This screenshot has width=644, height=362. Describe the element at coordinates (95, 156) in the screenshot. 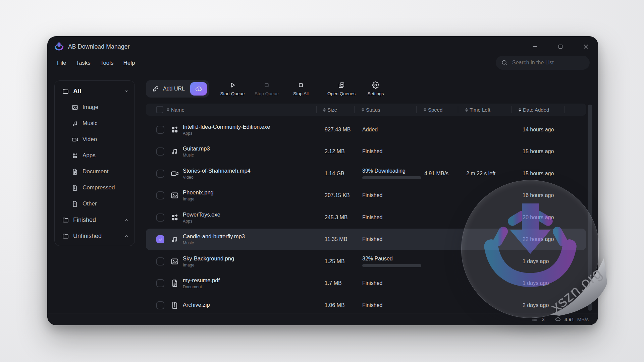

I see `sidebar-item-apps: Apps` at that location.